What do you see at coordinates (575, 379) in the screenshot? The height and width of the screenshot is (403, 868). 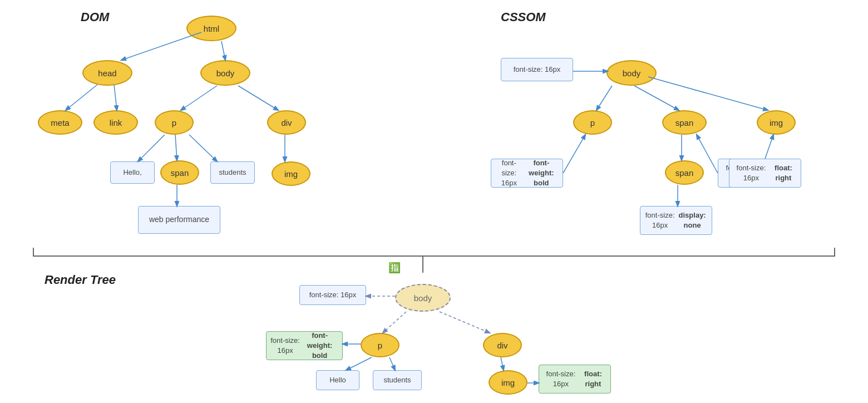 I see `render-css-img-node: font-size: 16pxfloat: right` at bounding box center [575, 379].